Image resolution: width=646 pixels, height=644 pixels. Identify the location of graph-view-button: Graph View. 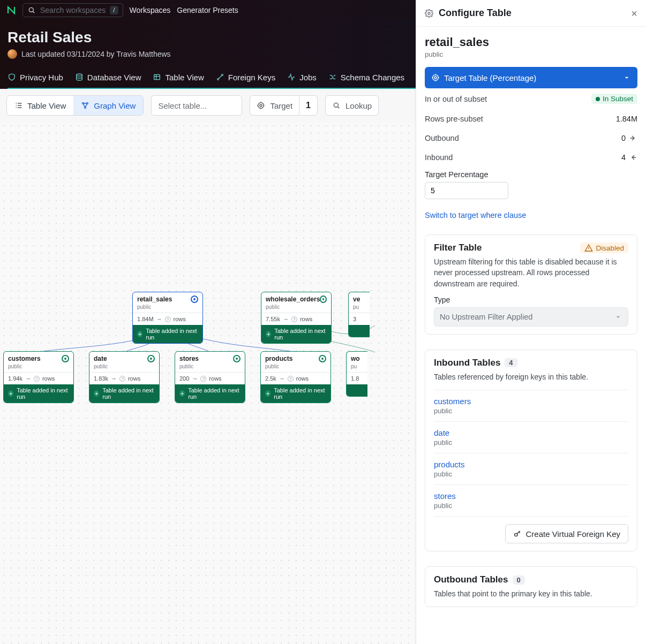
(108, 105).